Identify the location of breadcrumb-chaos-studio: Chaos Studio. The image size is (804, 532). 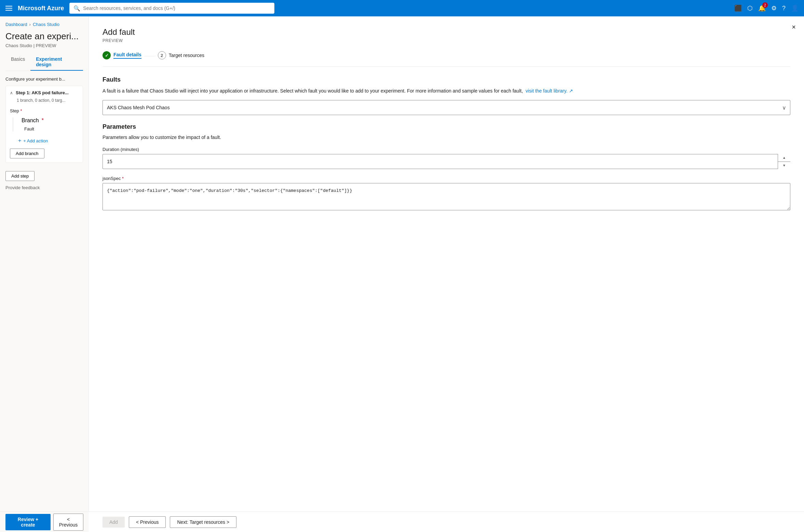
(46, 25).